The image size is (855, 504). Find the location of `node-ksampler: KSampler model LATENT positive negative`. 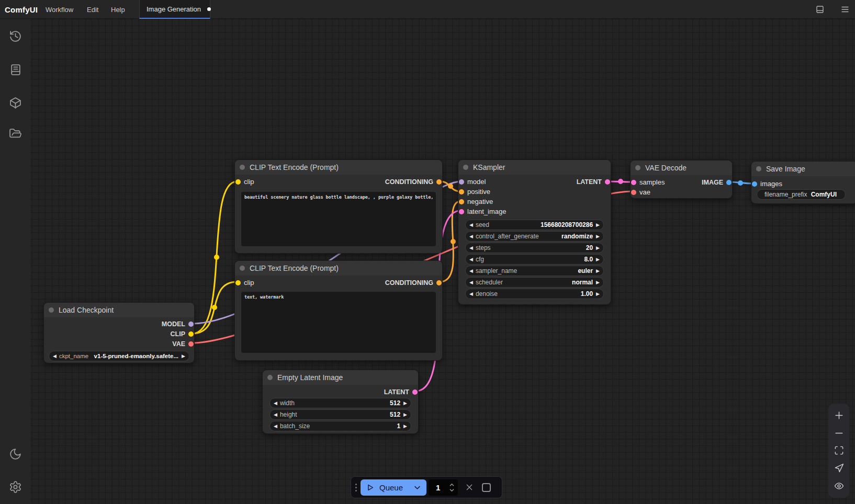

node-ksampler: KSampler model LATENT positive negative is located at coordinates (535, 232).